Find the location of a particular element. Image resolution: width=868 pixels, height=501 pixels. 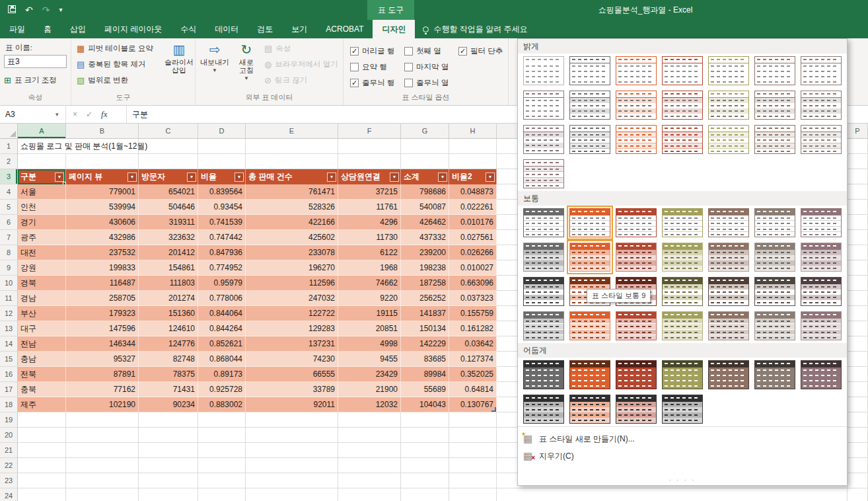

cell-H6: 0.010176 is located at coordinates (473, 222).